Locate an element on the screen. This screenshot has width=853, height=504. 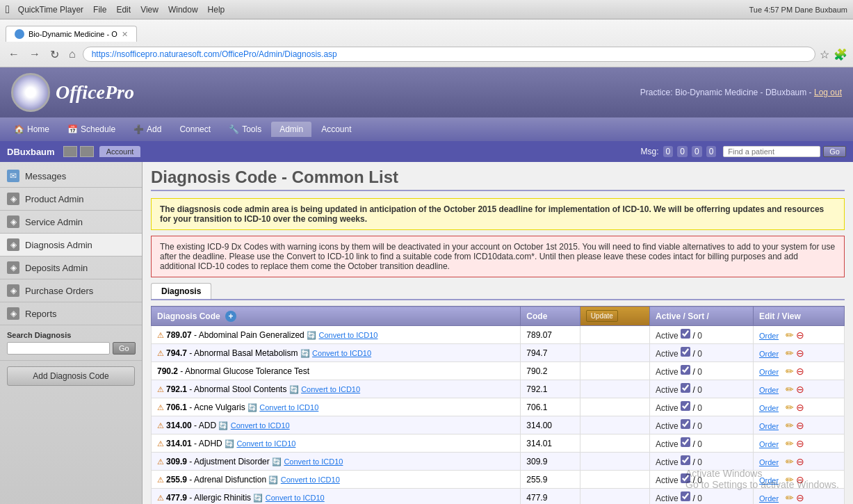
menu-edit: Edit is located at coordinates (124, 10).